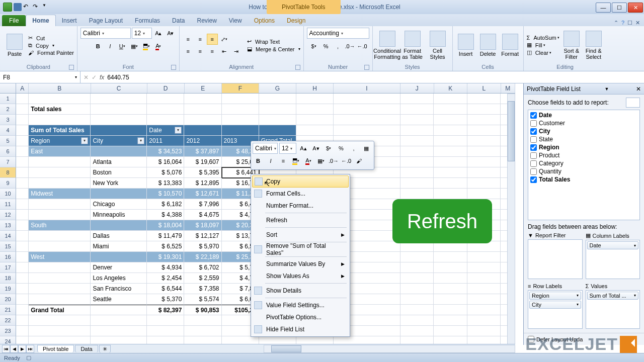 The image size is (644, 362). I want to click on cell: $ 82,397, so click(166, 310).